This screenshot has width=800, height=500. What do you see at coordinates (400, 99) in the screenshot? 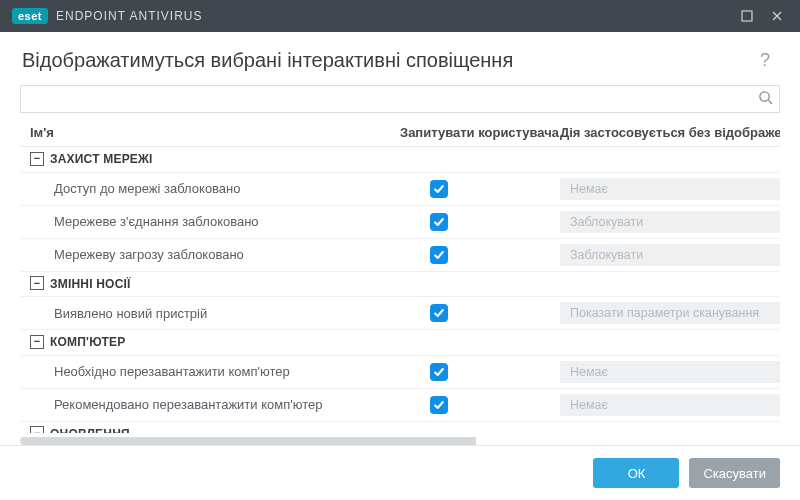
I see `search-bar` at bounding box center [400, 99].